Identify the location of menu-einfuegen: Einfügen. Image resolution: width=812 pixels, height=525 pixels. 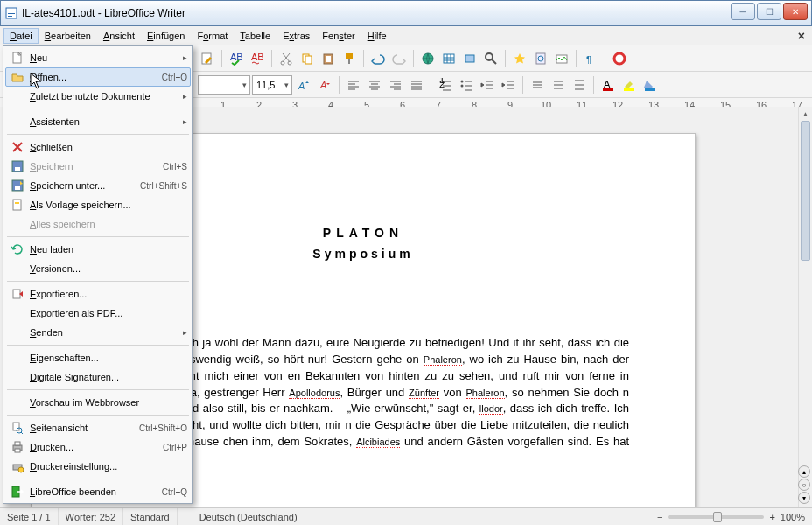
(166, 36).